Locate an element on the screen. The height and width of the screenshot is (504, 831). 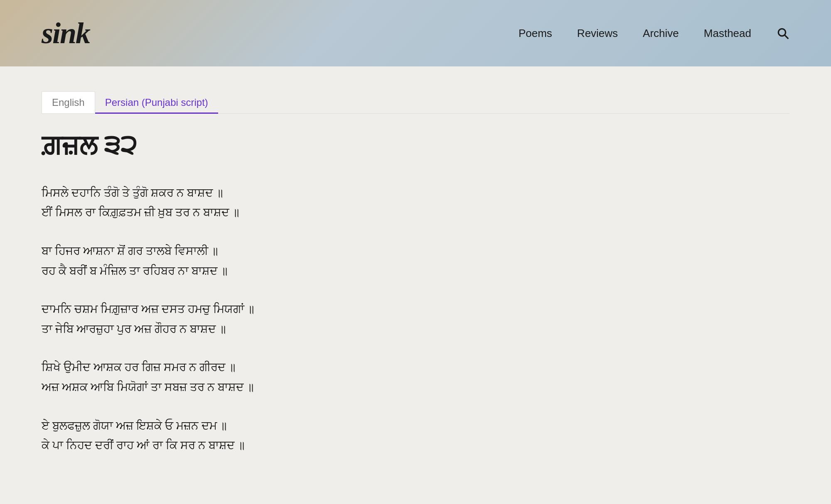
tab-english: English is located at coordinates (68, 102).